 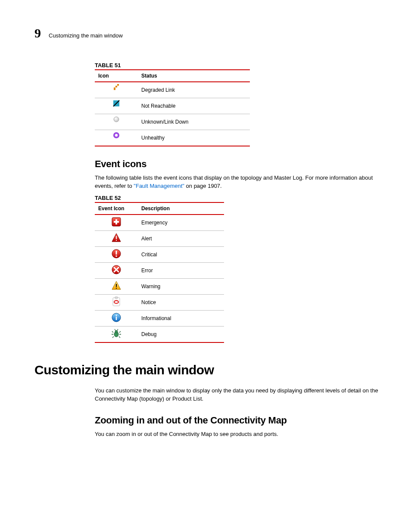 I want to click on table-row: Error, so click(x=159, y=271).